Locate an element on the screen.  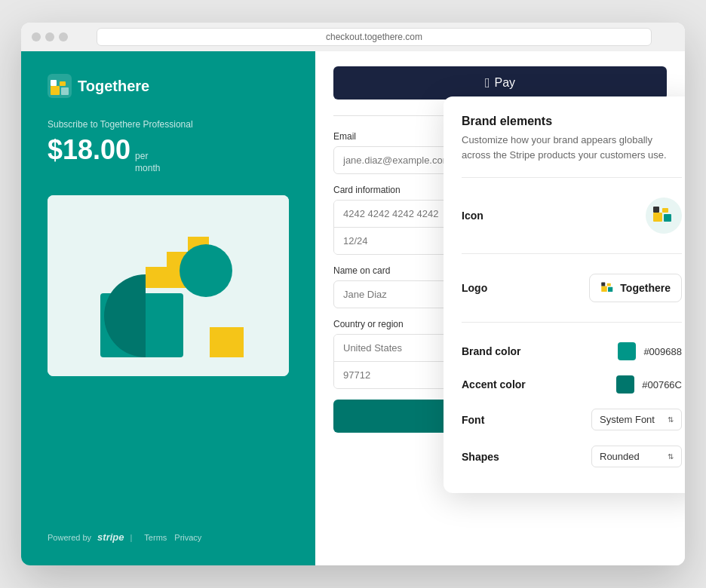
browser-dot-red is located at coordinates (36, 37).